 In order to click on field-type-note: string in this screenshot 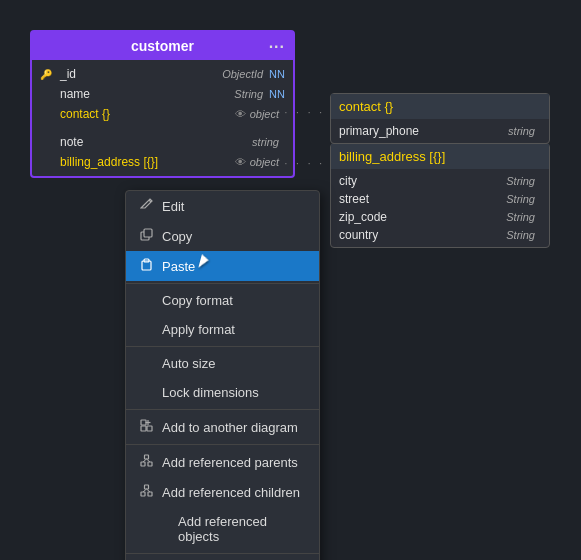, I will do `click(266, 142)`.